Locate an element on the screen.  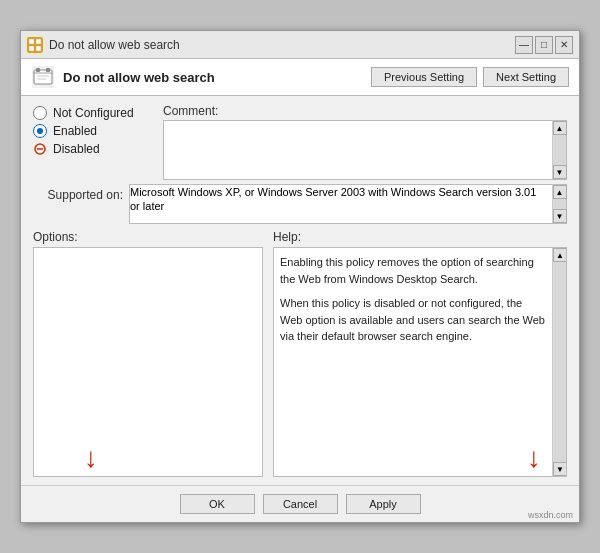
help-arrow-annotation: ↓ is located at coordinates (534, 458).